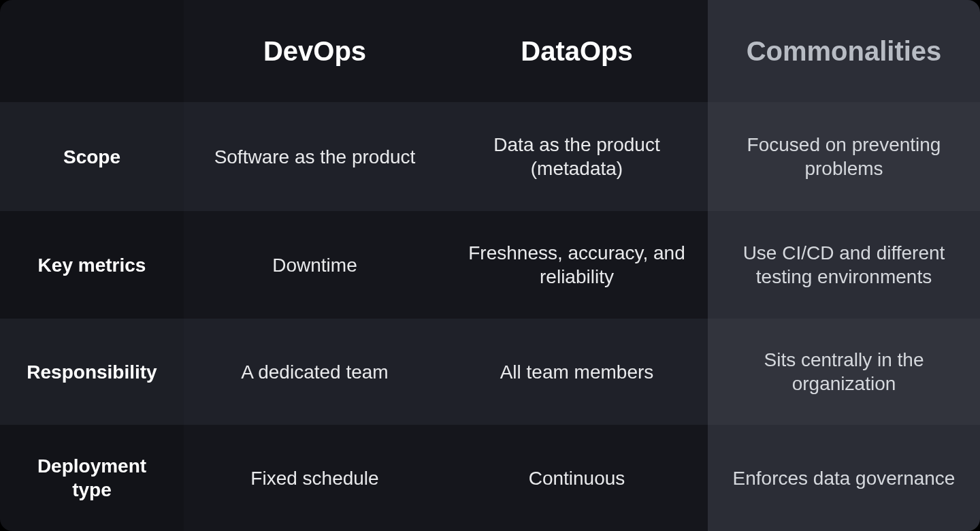  I want to click on cell-key-metrics-devops: Downtime, so click(314, 265).